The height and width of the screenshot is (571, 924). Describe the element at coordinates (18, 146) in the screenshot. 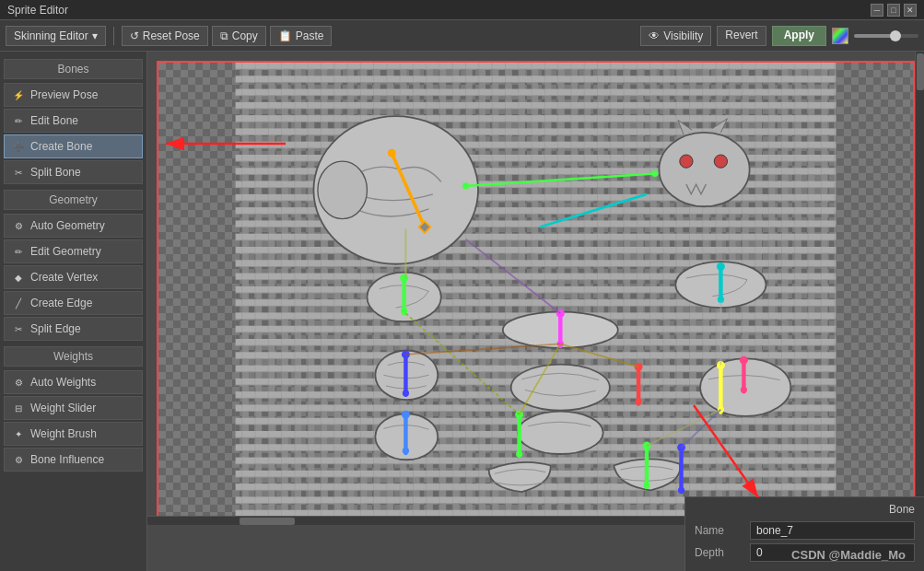

I see `create-bone-icon: ➕` at that location.